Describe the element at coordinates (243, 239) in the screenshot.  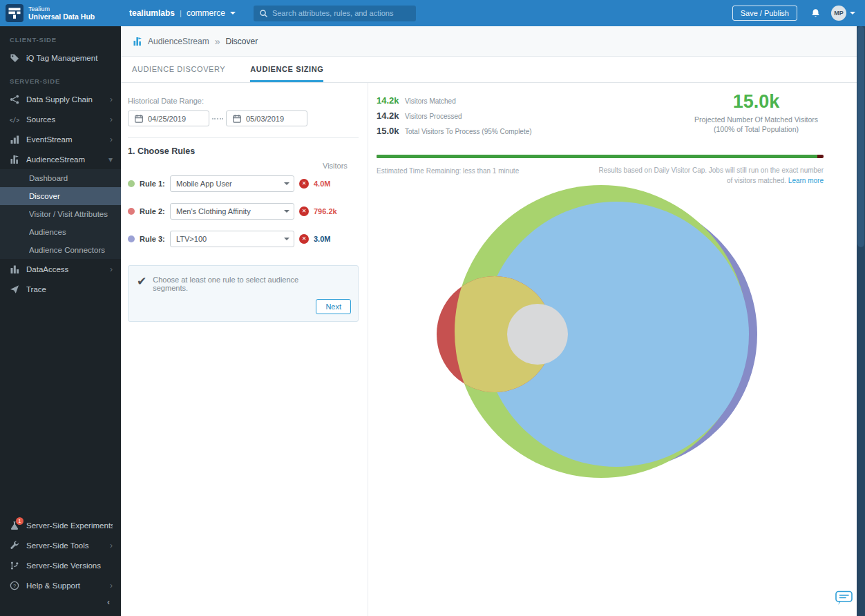
I see `rule-row-3: Rule 3: LTV>100 ✕ 3.0M` at that location.